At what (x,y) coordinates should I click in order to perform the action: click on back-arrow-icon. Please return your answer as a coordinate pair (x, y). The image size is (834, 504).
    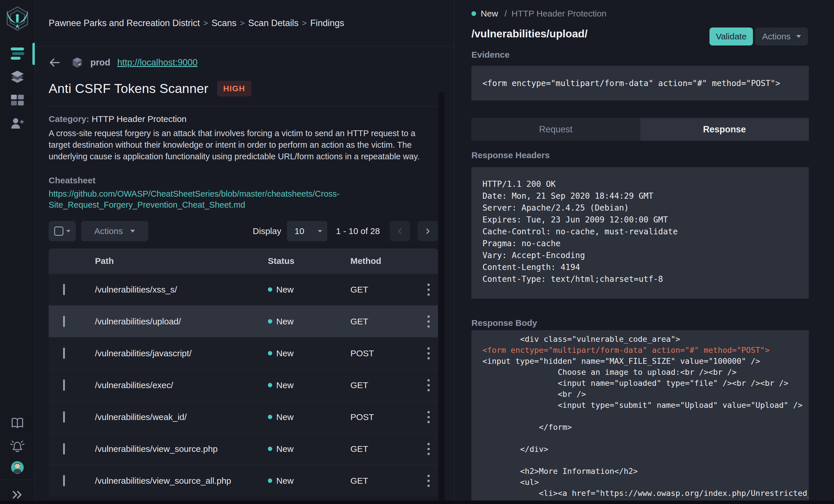
    Looking at the image, I should click on (54, 63).